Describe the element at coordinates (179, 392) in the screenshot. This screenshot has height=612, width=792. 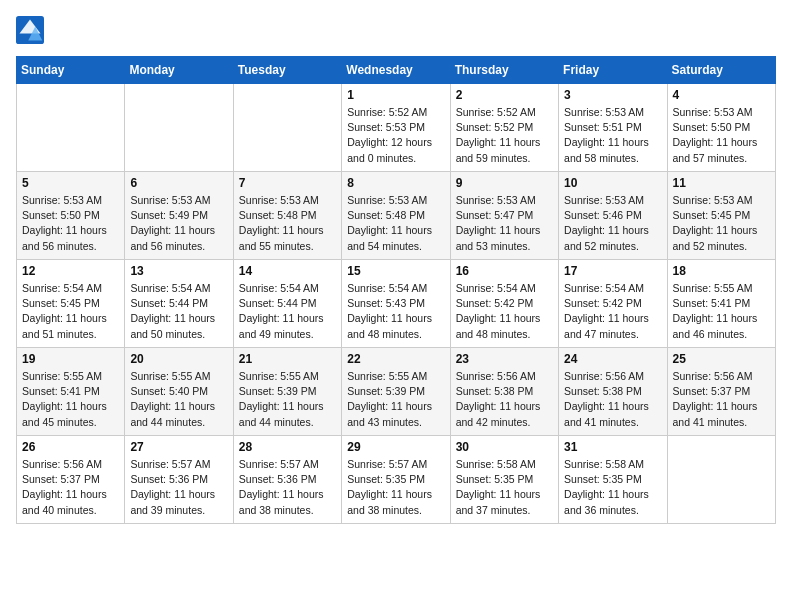
I see `calendar-cell: 20Sunrise: 5:55 AMSunset: 5:40 PMDayligh…` at that location.